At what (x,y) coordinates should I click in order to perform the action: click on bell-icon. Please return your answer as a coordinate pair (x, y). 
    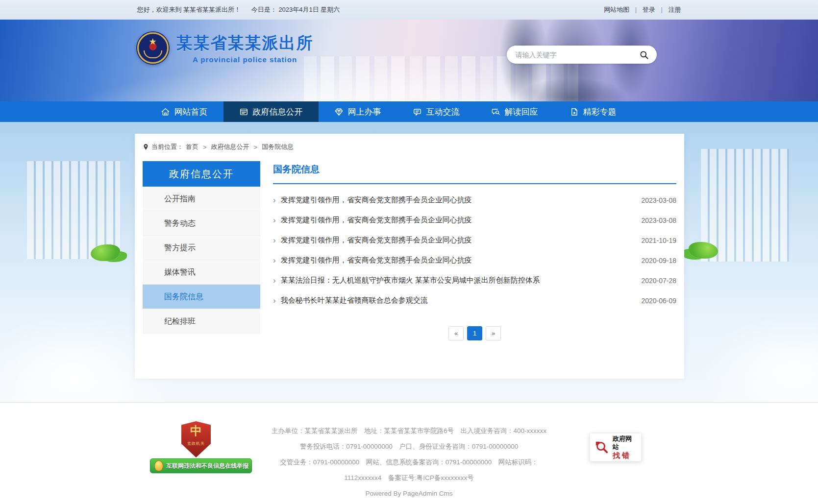
    Looking at the image, I should click on (159, 466).